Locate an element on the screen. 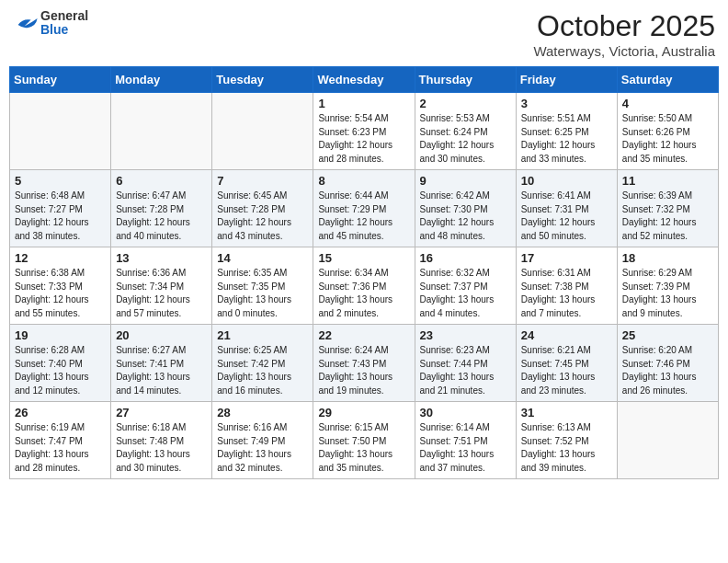 This screenshot has height=563, width=728. day-cell: 8Sunrise: 6:44 AM Sunset: 7:29 PM Daylig… is located at coordinates (364, 209).